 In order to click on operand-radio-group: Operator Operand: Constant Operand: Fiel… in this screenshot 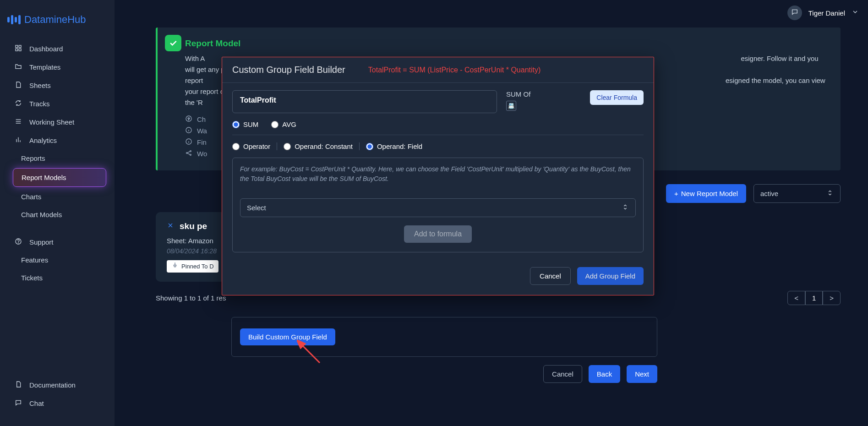, I will do `click(438, 147)`.